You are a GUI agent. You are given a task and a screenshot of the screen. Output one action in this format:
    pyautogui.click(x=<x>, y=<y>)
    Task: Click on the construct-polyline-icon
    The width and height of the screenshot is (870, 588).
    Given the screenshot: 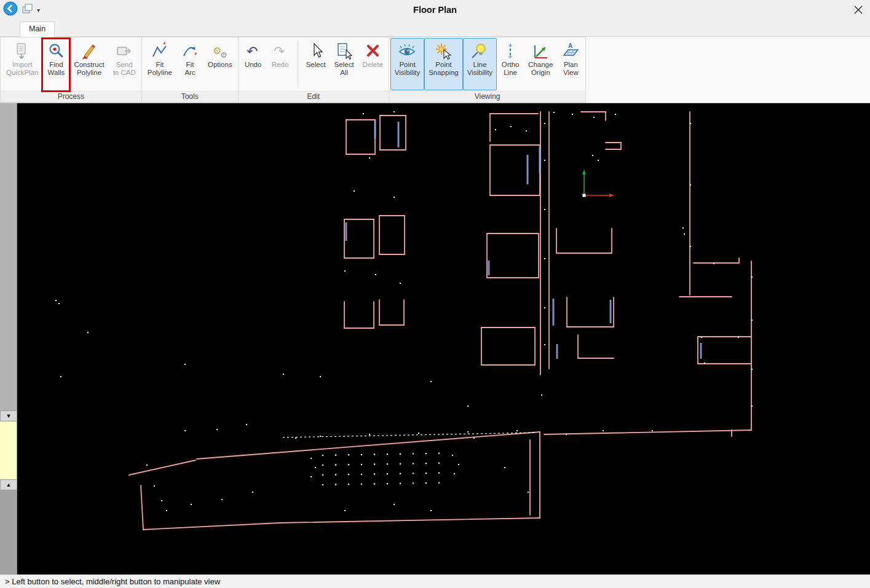 What is the action you would take?
    pyautogui.click(x=89, y=51)
    